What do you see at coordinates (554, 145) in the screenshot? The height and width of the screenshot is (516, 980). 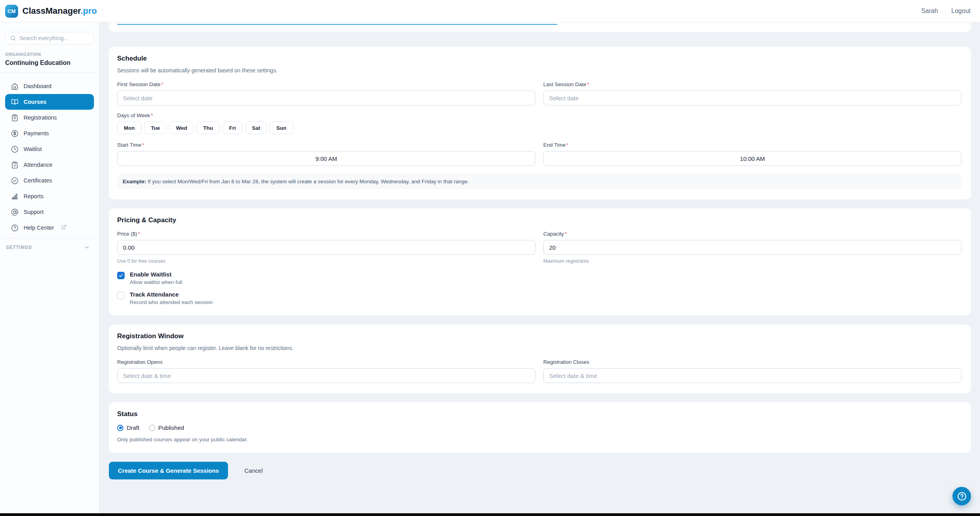 I see `label-text: End Time` at bounding box center [554, 145].